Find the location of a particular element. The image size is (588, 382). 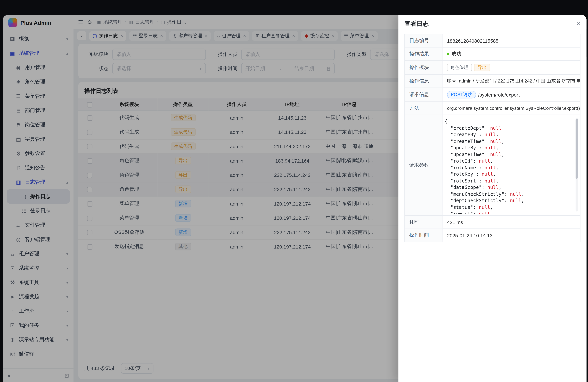

success-dot-icon is located at coordinates (448, 54).